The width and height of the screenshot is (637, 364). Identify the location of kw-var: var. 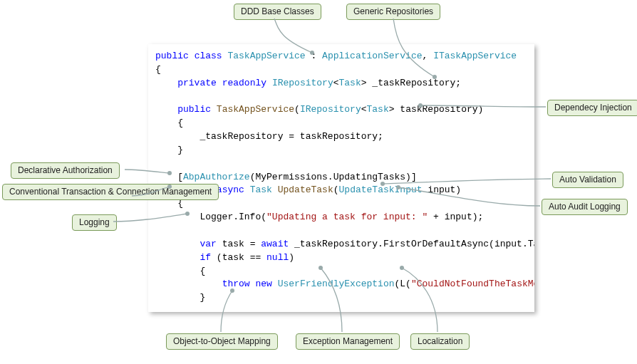
(208, 244).